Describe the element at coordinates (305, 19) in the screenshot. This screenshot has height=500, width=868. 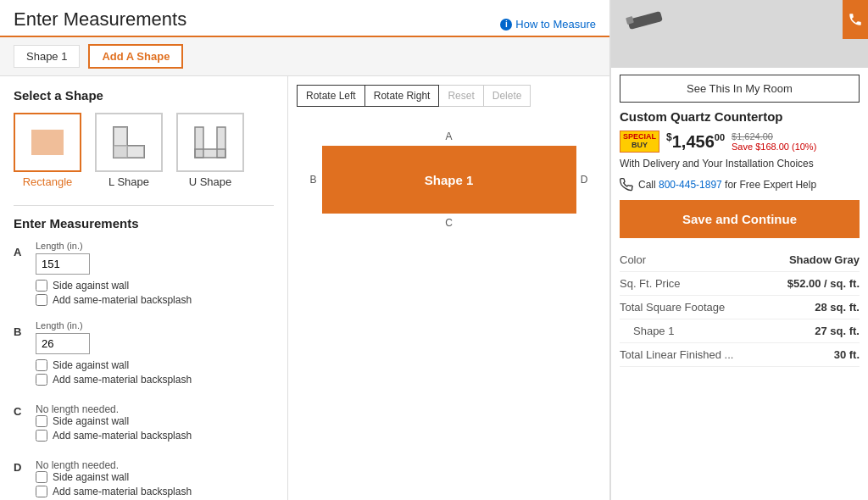
I see `page-header: Enter Measurements i How to Measure` at that location.